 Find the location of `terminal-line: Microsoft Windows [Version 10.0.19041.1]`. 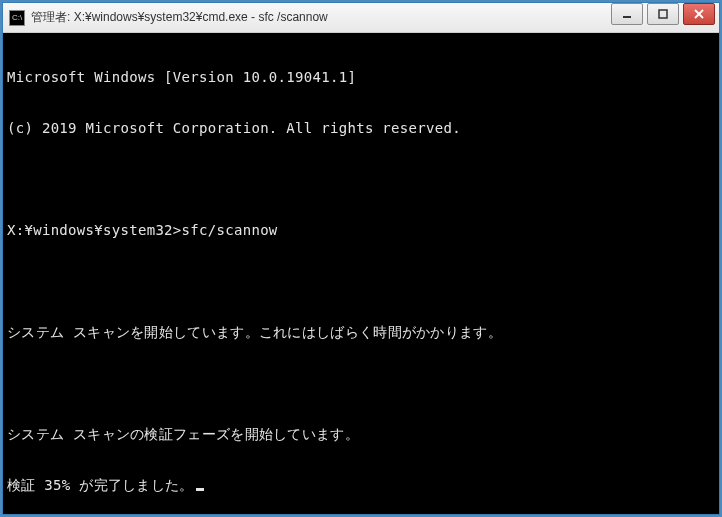

terminal-line: Microsoft Windows [Version 10.0.19041.1] is located at coordinates (361, 78).